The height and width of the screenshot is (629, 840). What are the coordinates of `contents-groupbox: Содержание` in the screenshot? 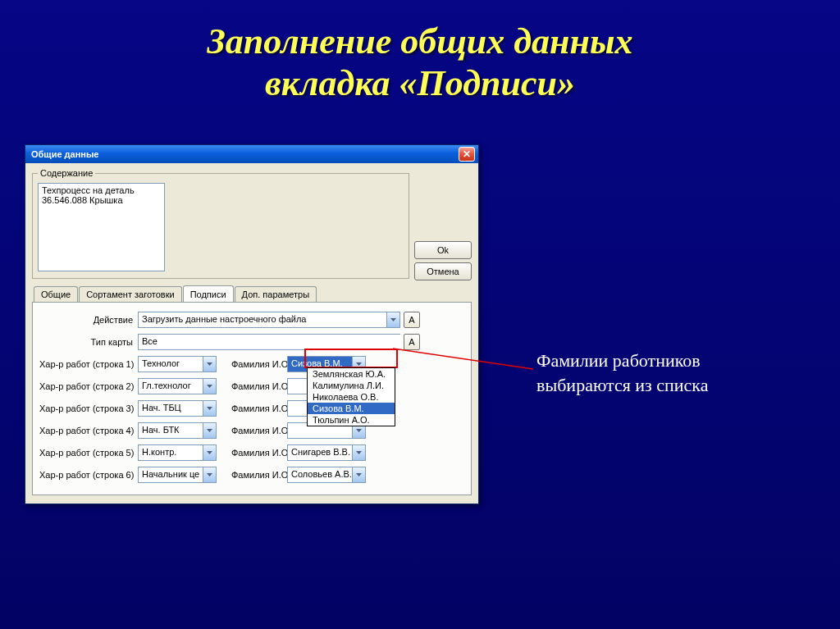 It's located at (221, 223).